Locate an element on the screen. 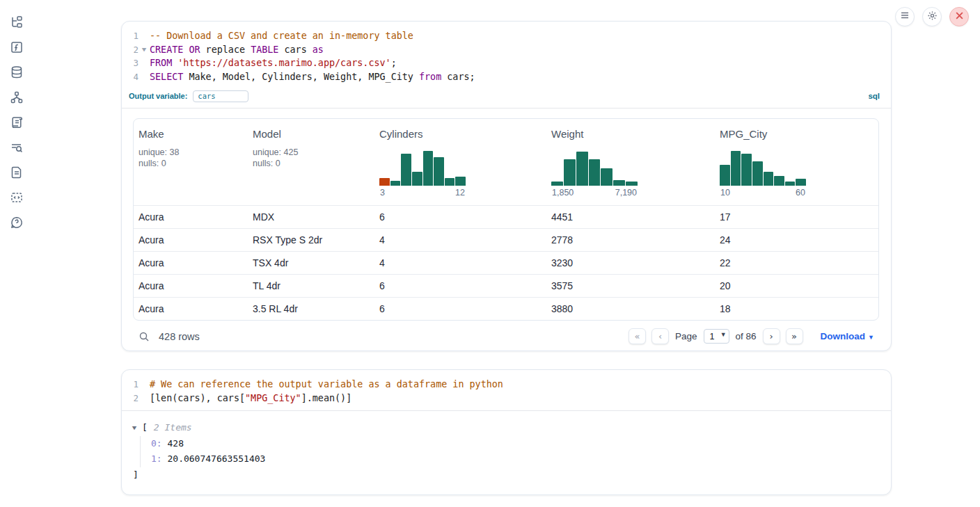  sidebar-item-file-tree is located at coordinates (17, 22).